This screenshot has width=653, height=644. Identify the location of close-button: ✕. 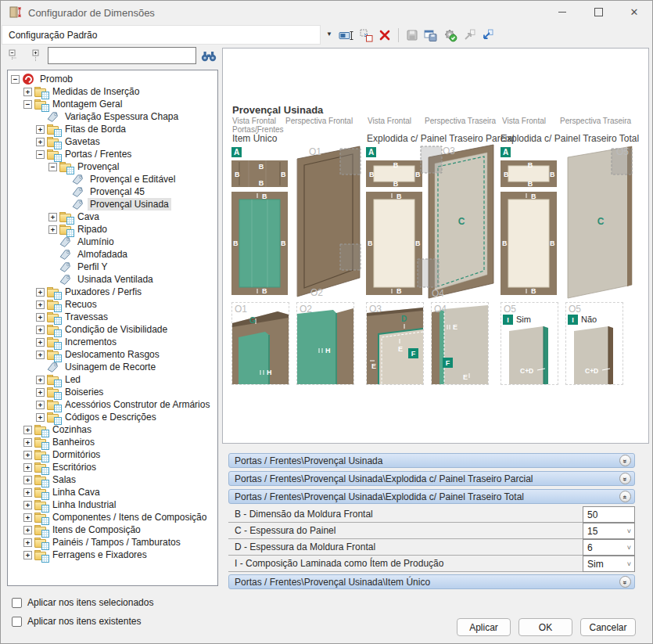
(634, 13).